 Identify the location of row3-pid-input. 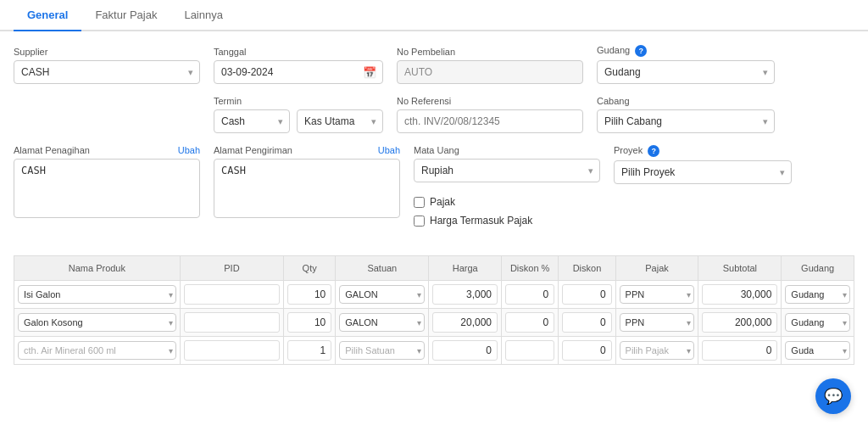
(232, 350).